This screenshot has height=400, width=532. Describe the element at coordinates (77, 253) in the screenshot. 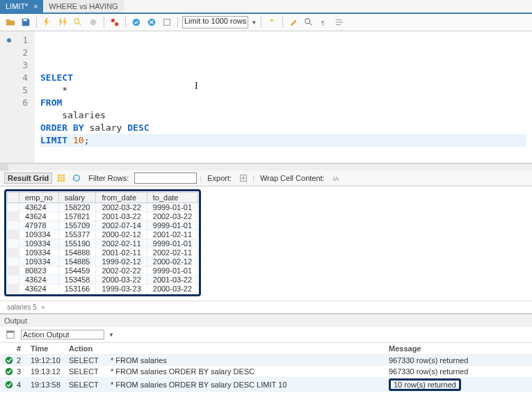

I see `cell: 154888` at that location.